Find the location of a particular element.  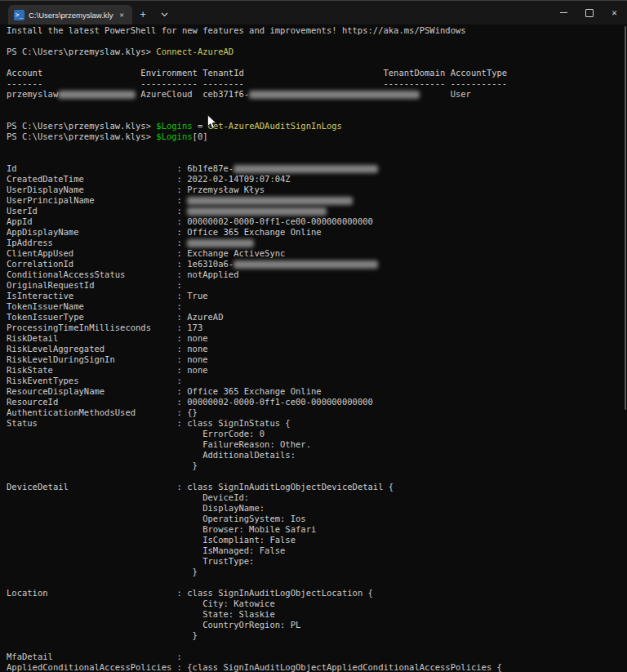

terminal-line: ResourceId : 00000002-0000-0ff1-ce00-000… is located at coordinates (317, 402).